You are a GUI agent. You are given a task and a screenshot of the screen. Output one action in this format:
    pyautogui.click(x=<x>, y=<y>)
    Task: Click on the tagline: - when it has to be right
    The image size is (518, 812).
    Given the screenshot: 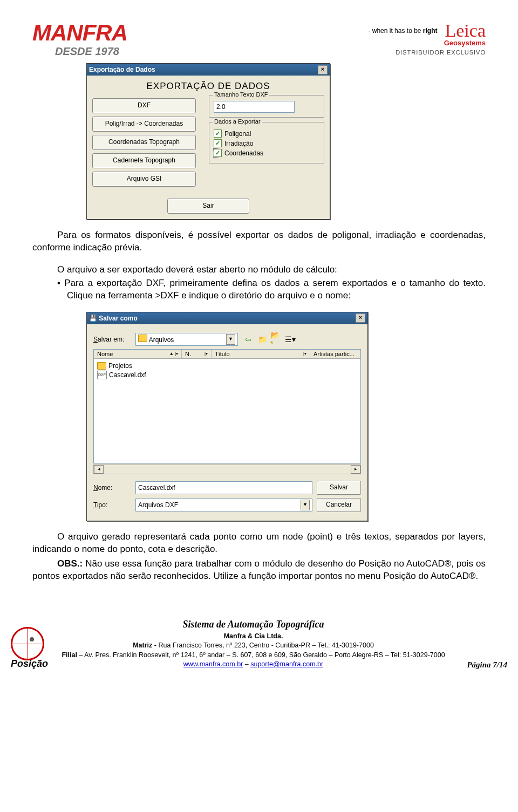 What is the action you would take?
    pyautogui.click(x=403, y=31)
    